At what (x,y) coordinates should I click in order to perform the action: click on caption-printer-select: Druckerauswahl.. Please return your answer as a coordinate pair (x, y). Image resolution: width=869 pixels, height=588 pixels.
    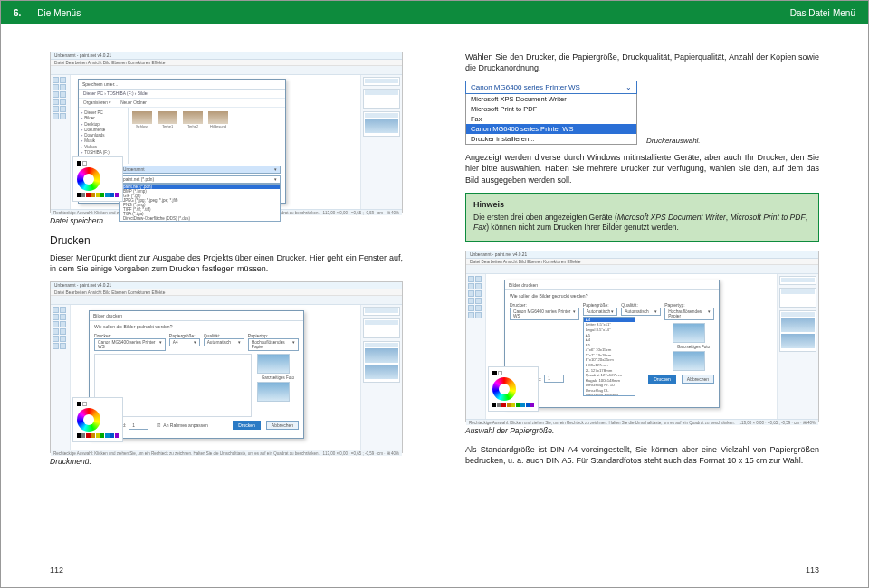
    Looking at the image, I should click on (673, 141).